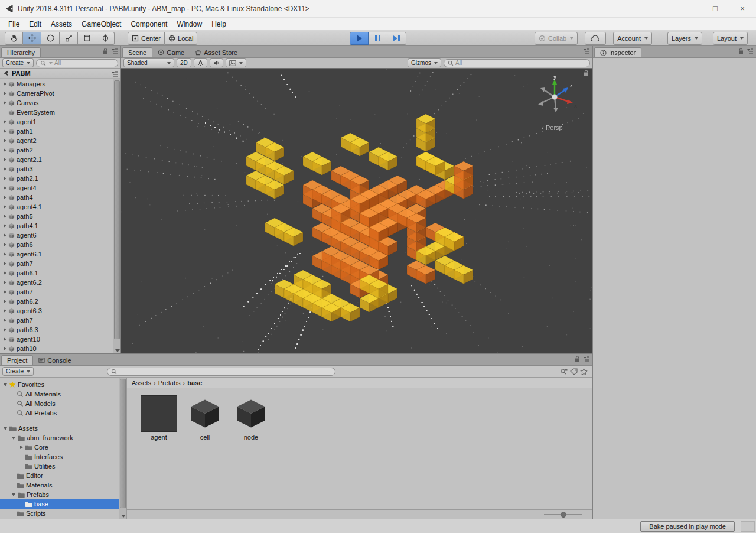 The image size is (756, 533). I want to click on transform-tool-button, so click(105, 38).